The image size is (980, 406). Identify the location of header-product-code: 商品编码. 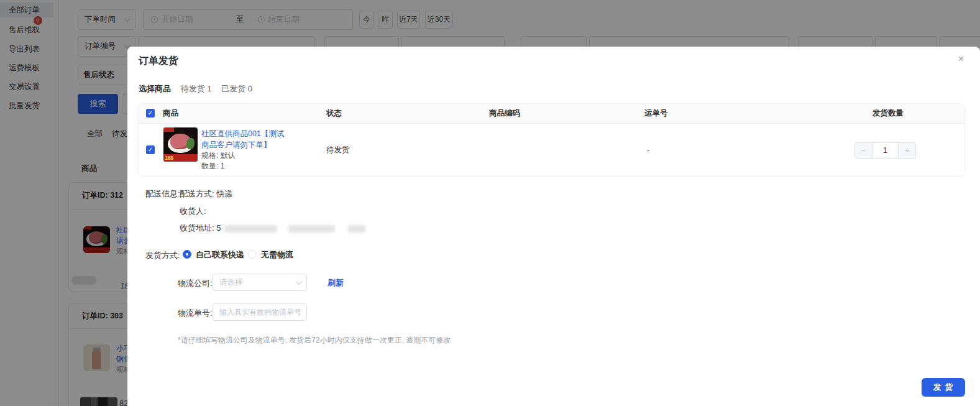
(505, 113).